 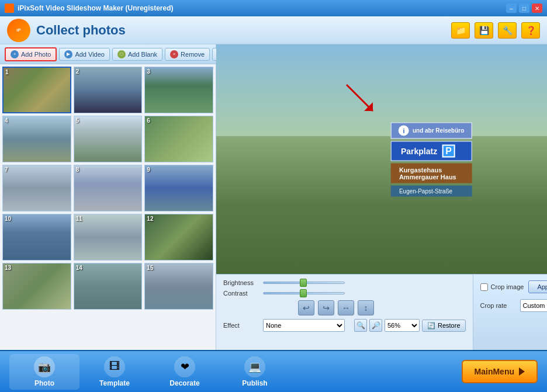 I want to click on zoom-out-button: 🔎, so click(x=376, y=325).